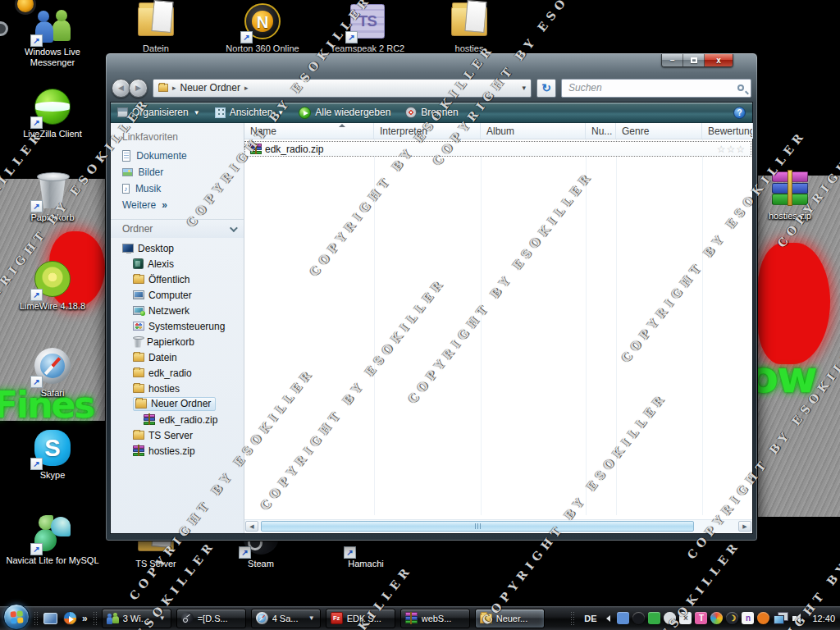 This screenshot has height=630, width=840. Describe the element at coordinates (52, 372) in the screenshot. I see `desktop-icon-safari: ↗Safari` at that location.